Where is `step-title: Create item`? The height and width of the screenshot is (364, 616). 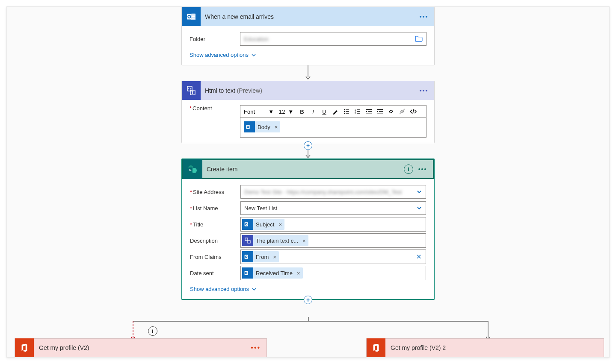 step-title: Create item is located at coordinates (303, 169).